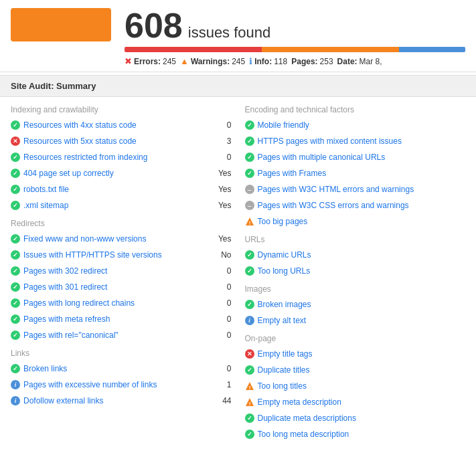  I want to click on audit-link: Pages with meta refresh, so click(67, 319).